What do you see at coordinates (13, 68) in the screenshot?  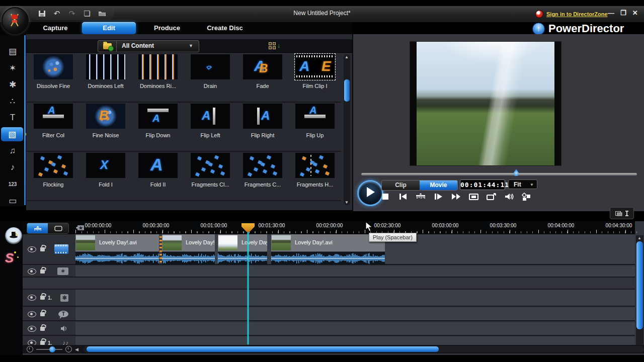 I see `sidebar-item-effect-room: ✶` at bounding box center [13, 68].